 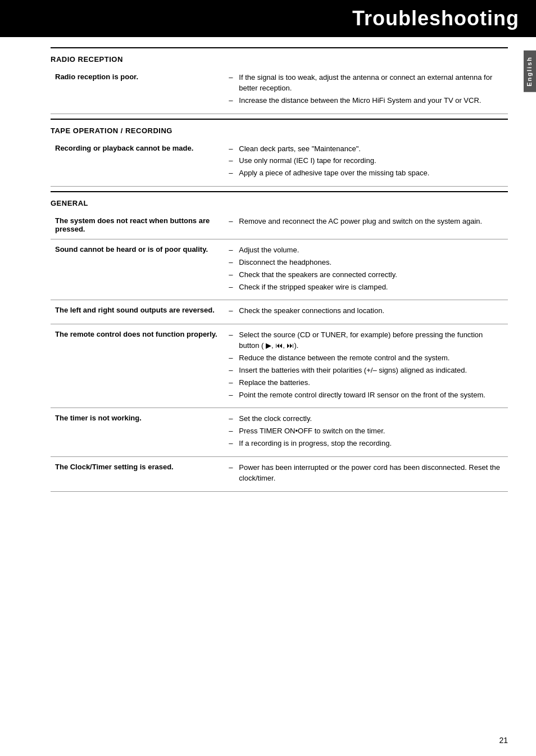 What do you see at coordinates (366, 341) in the screenshot?
I see `list-item: Select the source (CD or TUNER, for exam…` at bounding box center [366, 341].